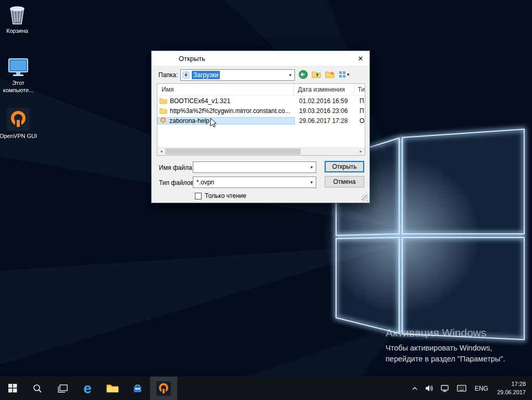  Describe the element at coordinates (261, 90) in the screenshot. I see `file-list-header: Имя Дата изменения Ти` at that location.